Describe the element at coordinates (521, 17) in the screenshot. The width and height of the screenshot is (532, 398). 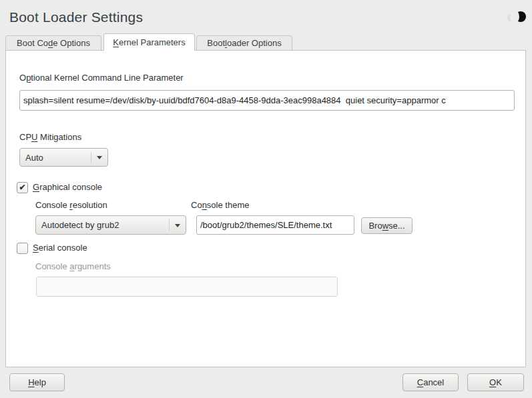
I see `moon-icon` at that location.